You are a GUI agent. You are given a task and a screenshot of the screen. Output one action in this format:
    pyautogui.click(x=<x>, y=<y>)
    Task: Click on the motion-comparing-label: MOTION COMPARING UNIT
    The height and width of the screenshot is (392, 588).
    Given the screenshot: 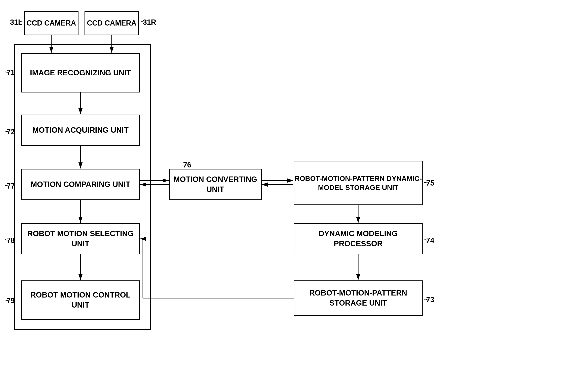 What is the action you would take?
    pyautogui.click(x=80, y=184)
    